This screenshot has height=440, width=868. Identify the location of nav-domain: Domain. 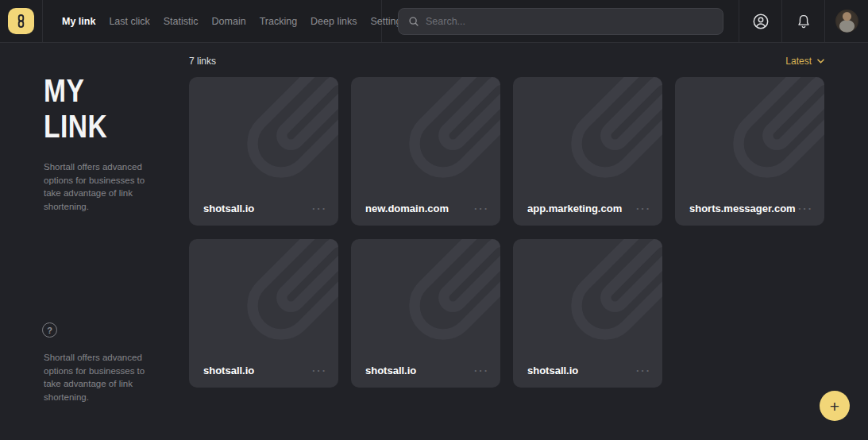
(229, 21).